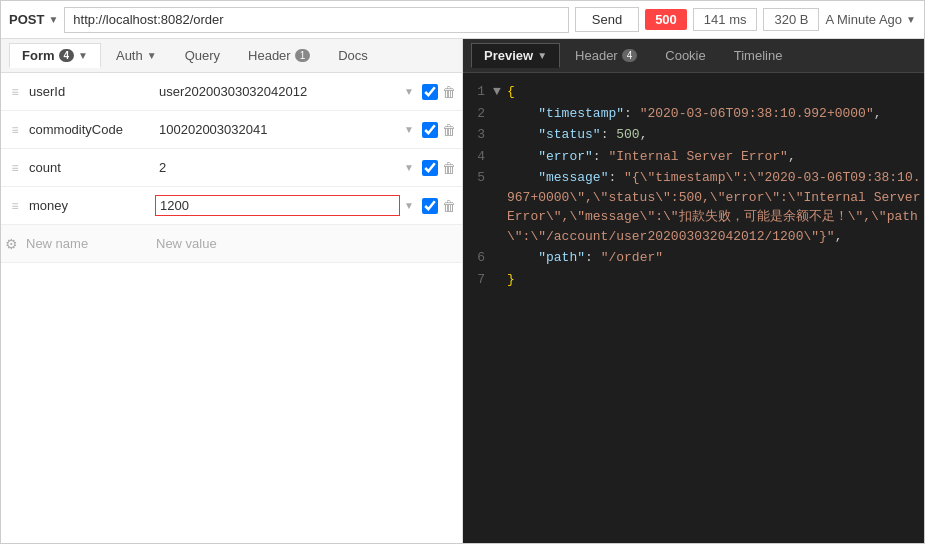 The height and width of the screenshot is (544, 925). What do you see at coordinates (353, 56) in the screenshot?
I see `tab-docs: Docs` at bounding box center [353, 56].